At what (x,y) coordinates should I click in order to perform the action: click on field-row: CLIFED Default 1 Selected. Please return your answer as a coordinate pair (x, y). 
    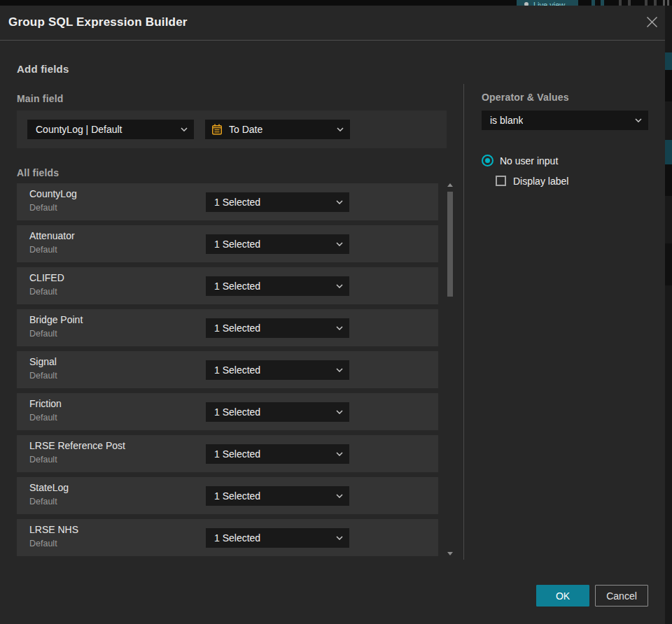
    Looking at the image, I should click on (227, 285).